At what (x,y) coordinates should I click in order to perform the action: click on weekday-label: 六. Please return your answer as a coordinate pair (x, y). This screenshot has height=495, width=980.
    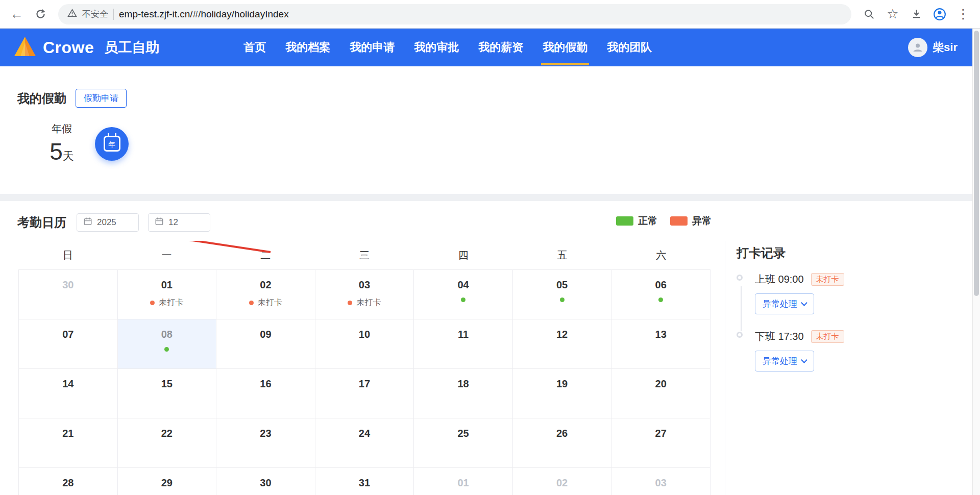
    Looking at the image, I should click on (661, 255).